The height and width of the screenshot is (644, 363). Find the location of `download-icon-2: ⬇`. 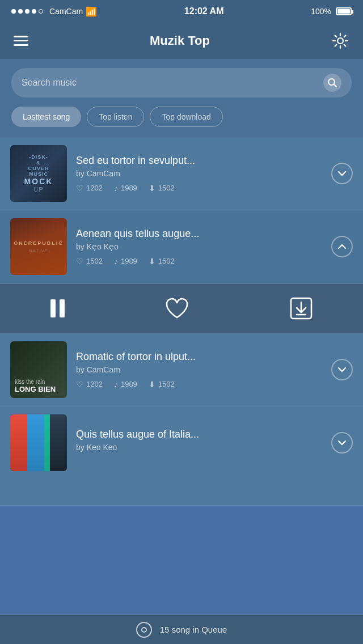

download-icon-2: ⬇ is located at coordinates (152, 261).